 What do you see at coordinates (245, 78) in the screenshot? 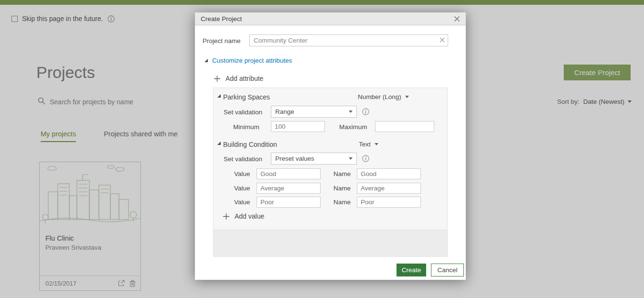
I see `add-attribute-label: Add attribute` at bounding box center [245, 78].